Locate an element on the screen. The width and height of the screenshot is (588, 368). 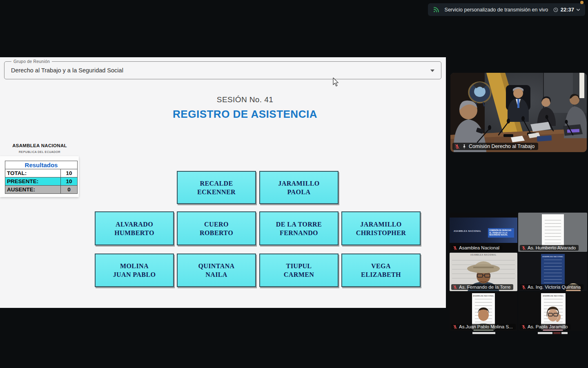
participant-tile-juan-pablo-molina: ASAMBLEA NACIONAL As.Juan Pablo Molina S… is located at coordinates (483, 312).